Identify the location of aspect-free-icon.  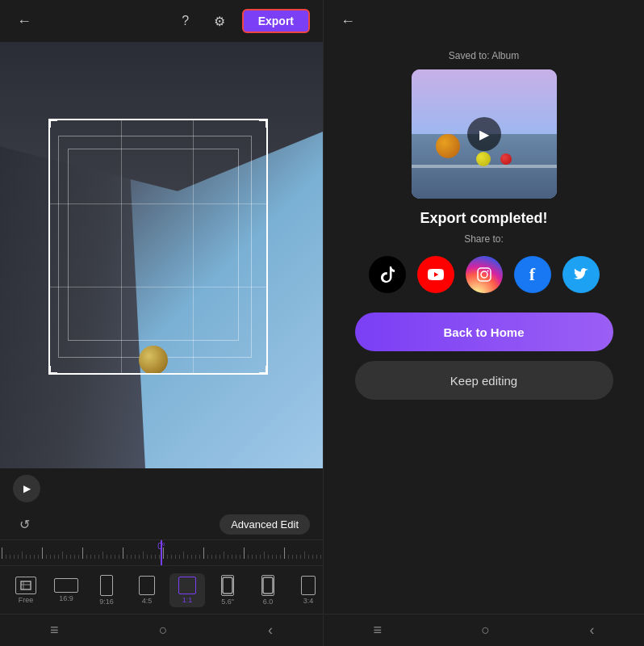
(26, 585).